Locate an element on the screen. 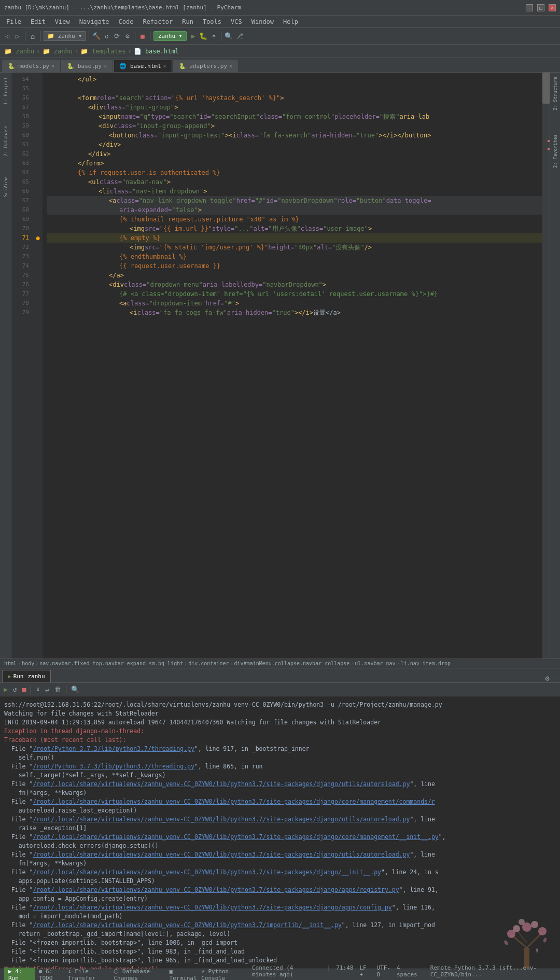  path-zanhu: 📁 zanhu is located at coordinates (19, 51).